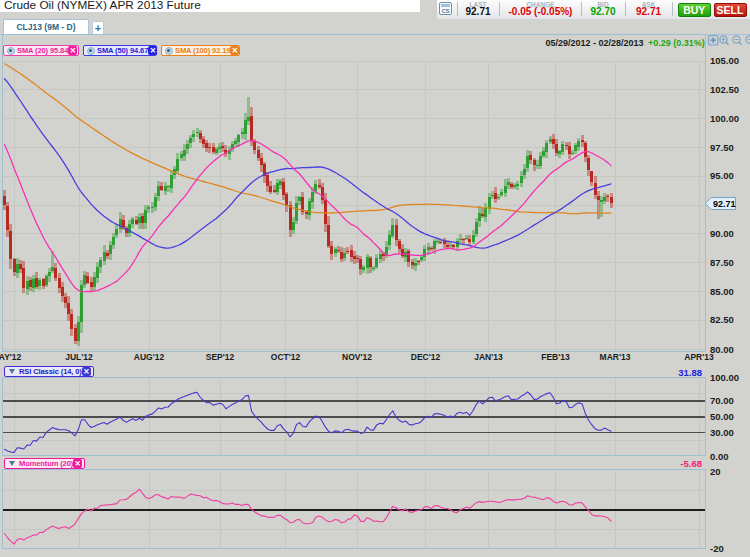 This screenshot has width=750, height=557. I want to click on svg-text: DEC'12, so click(426, 357).